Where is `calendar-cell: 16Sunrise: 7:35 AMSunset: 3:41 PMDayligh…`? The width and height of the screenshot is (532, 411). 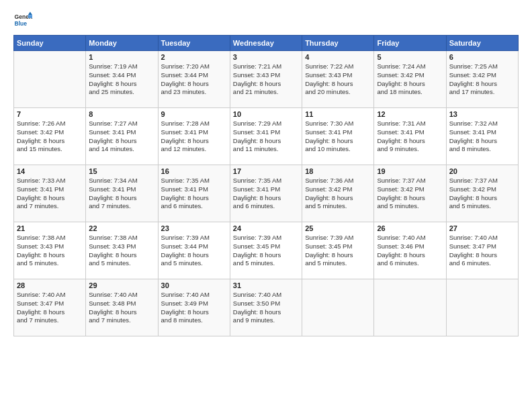
calendar-cell: 16Sunrise: 7:35 AMSunset: 3:41 PMDayligh… is located at coordinates (193, 193).